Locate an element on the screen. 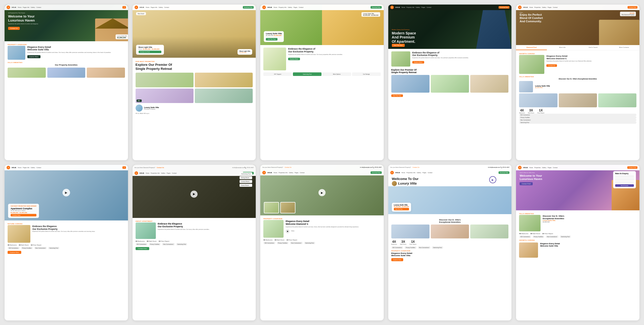  card-8-play-btn: ▶ is located at coordinates (322, 193).